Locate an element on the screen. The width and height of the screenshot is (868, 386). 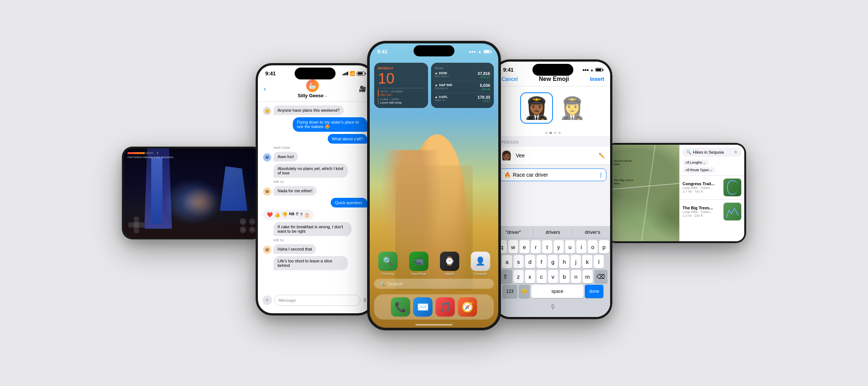
key-u: u is located at coordinates (570, 247).